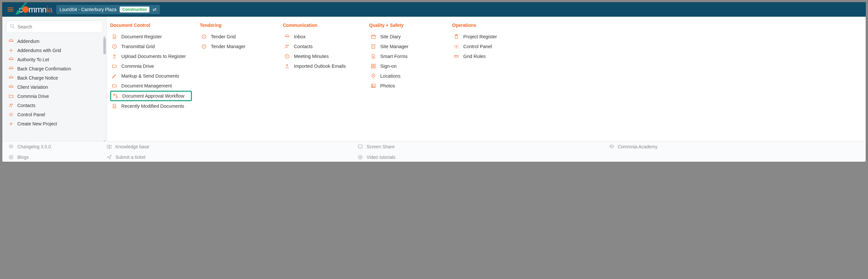  I want to click on top-bar: cmmnia Lsun004 - Canterbury Plaza Constr…, so click(434, 9).